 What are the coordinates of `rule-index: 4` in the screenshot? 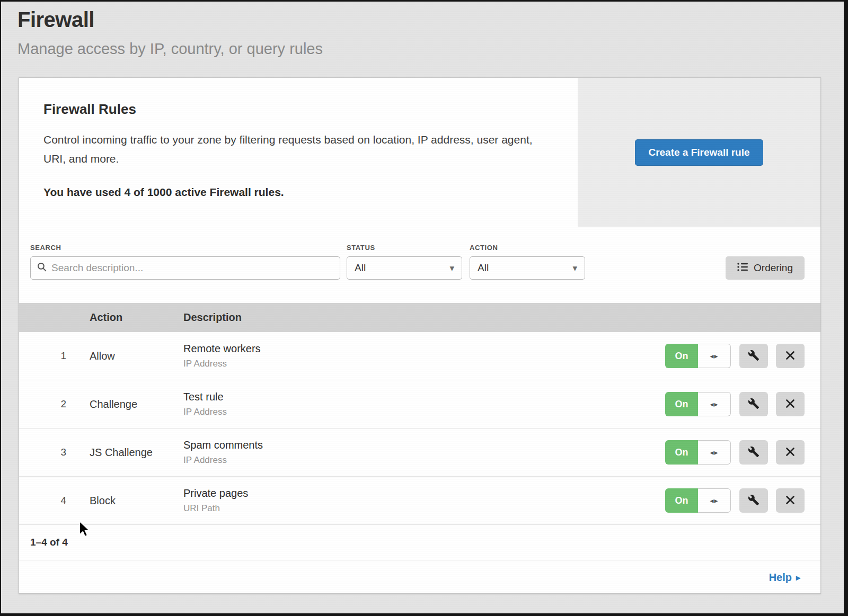 It's located at (54, 501).